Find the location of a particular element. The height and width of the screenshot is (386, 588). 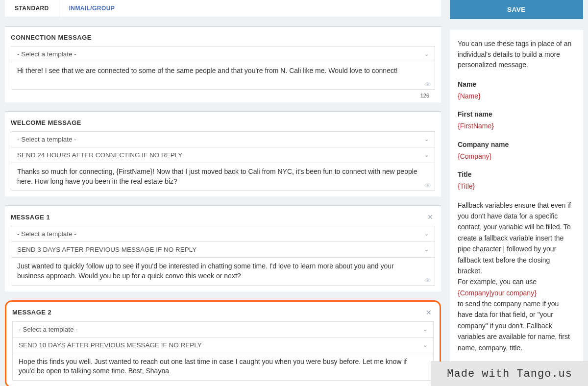

char-counter: 126 is located at coordinates (223, 95).